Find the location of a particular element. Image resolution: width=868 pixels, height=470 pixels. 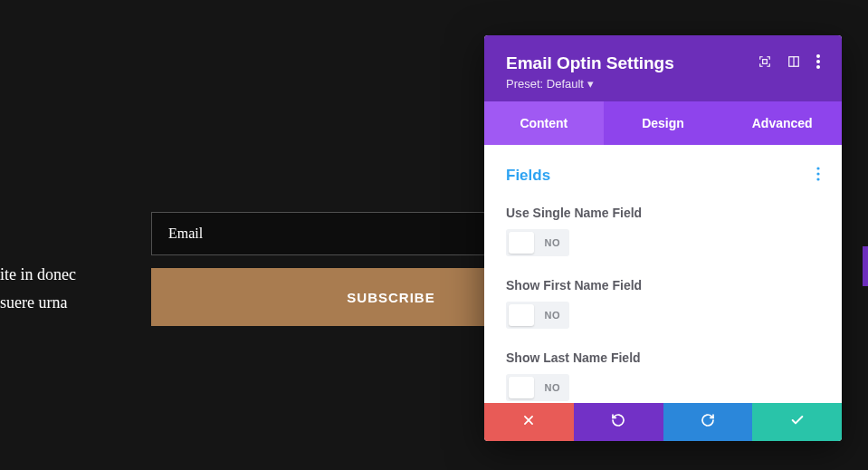

copy-line-2: suere urna is located at coordinates (38, 302).